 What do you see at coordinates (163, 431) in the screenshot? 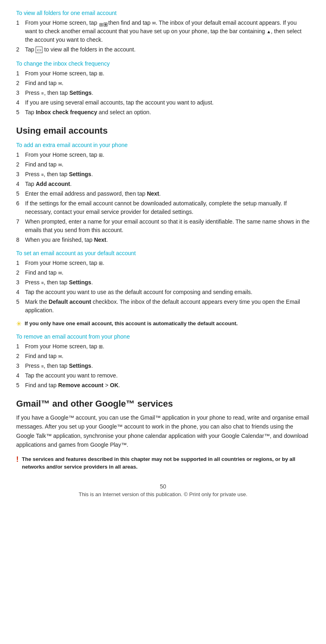
I see `gmail-body: If you have a Google™ account, you can u…` at bounding box center [163, 431].